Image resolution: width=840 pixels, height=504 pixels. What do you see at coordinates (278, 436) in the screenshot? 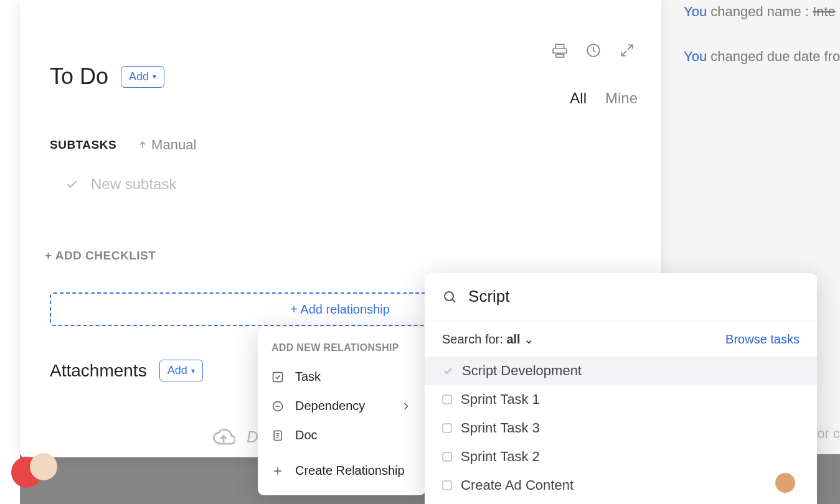
I see `document-icon` at bounding box center [278, 436].